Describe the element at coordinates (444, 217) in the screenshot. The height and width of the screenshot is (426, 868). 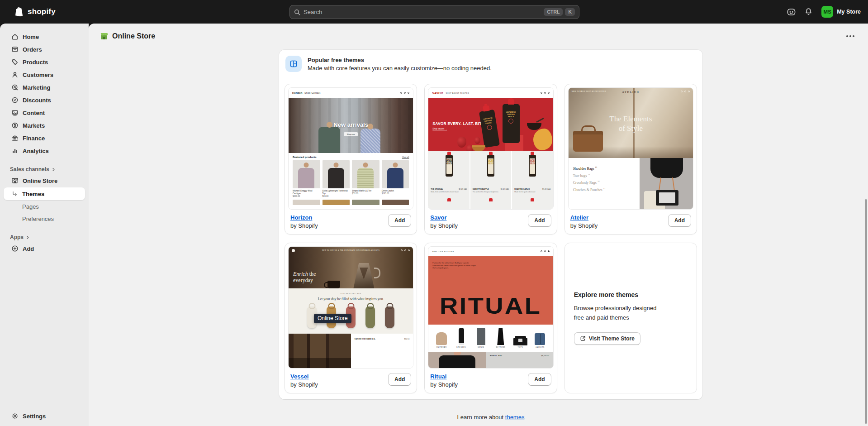
I see `theme-name-link: Savor` at that location.